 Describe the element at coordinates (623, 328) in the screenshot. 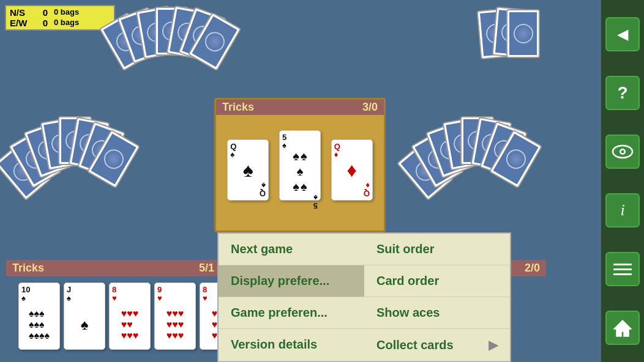

I see `home-icon` at that location.